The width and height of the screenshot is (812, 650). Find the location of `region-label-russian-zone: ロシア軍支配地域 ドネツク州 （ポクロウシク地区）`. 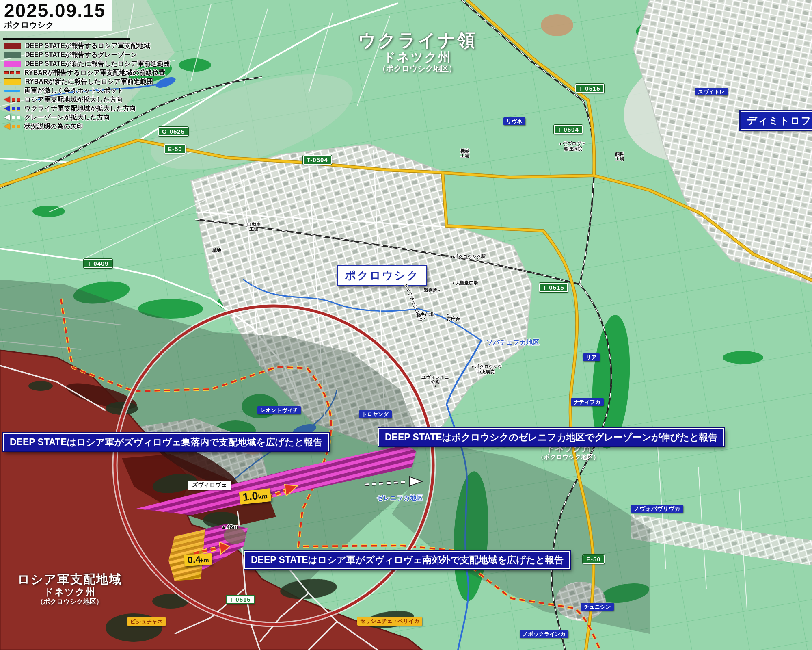

region-label-russian-zone: ロシア軍支配地域 ドネツク州 （ポクロウシク地区） is located at coordinates (70, 589).